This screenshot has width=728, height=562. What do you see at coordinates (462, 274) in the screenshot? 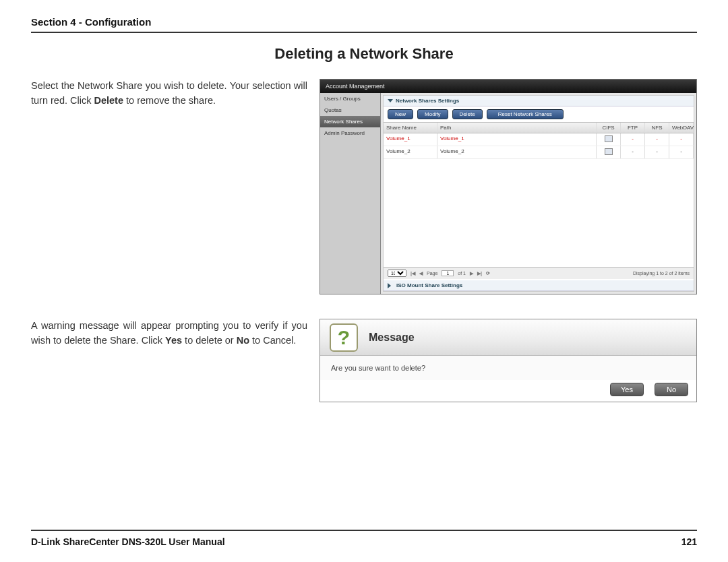
I see `page-of: of 1` at bounding box center [462, 274].